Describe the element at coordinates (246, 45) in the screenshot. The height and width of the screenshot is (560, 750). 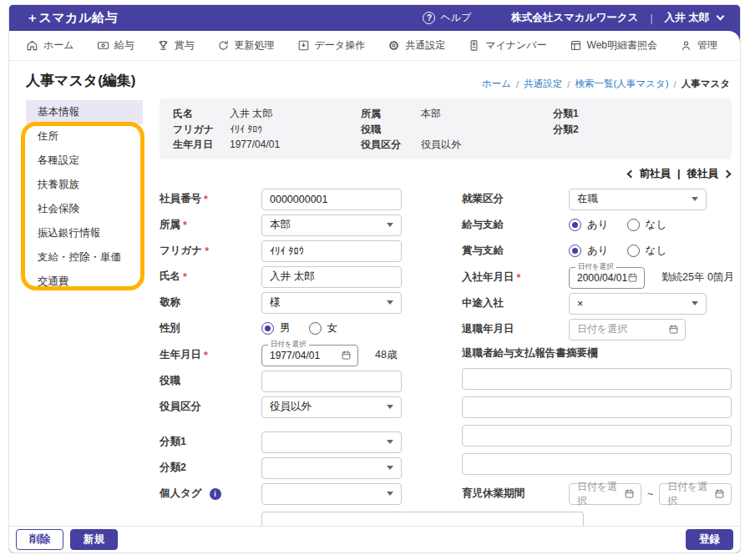
I see `nav-item-update: 更新処理` at that location.